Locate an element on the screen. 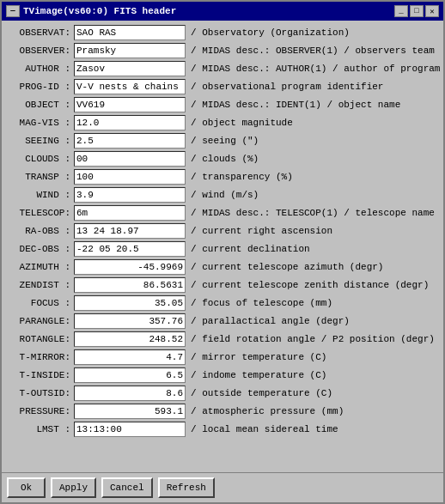  row-label: PARANGLE: is located at coordinates (40, 321).